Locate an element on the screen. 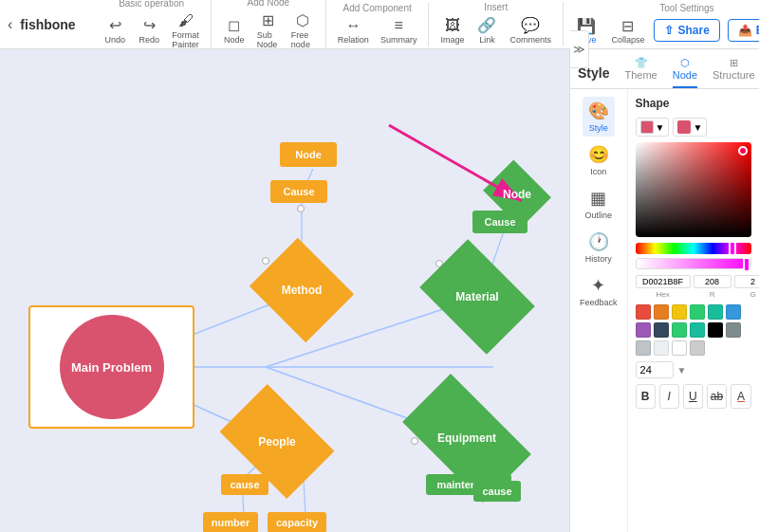 This screenshot has height=532, width=759. node1: Node is located at coordinates (308, 155).